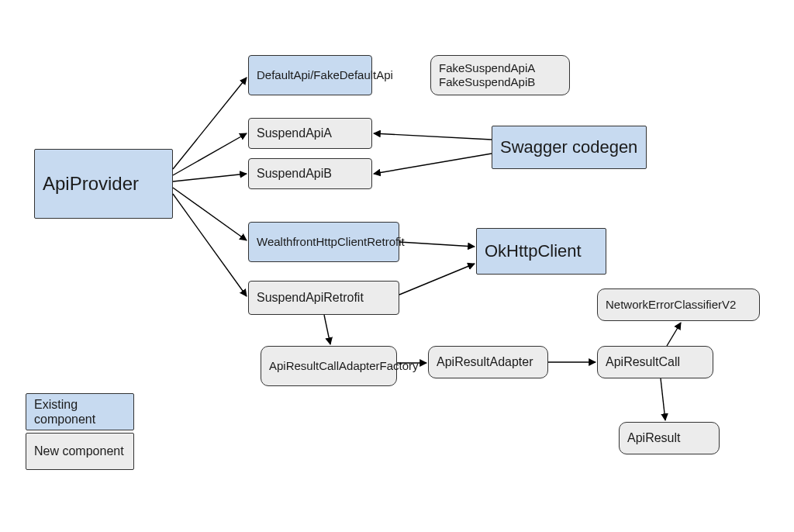  Describe the element at coordinates (500, 75) in the screenshot. I see `node-fakesuspend: FakeSuspendApiA FakeSuspendApiB` at that location.